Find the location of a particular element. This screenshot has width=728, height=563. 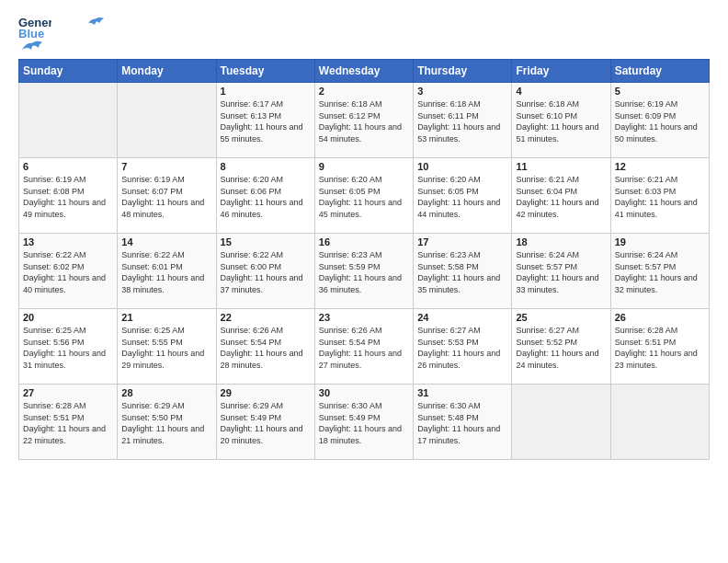

calendar-cell: 26Sunrise: 6:28 AM Sunset: 5:51 PM Dayli… is located at coordinates (660, 347).